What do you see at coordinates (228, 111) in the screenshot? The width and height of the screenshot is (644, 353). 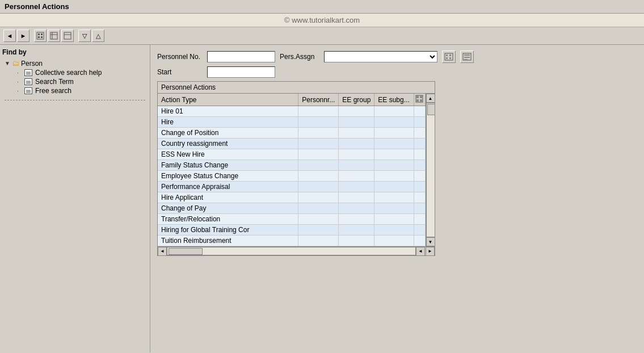 I see `cell-action-type: Hire 01` at bounding box center [228, 111].